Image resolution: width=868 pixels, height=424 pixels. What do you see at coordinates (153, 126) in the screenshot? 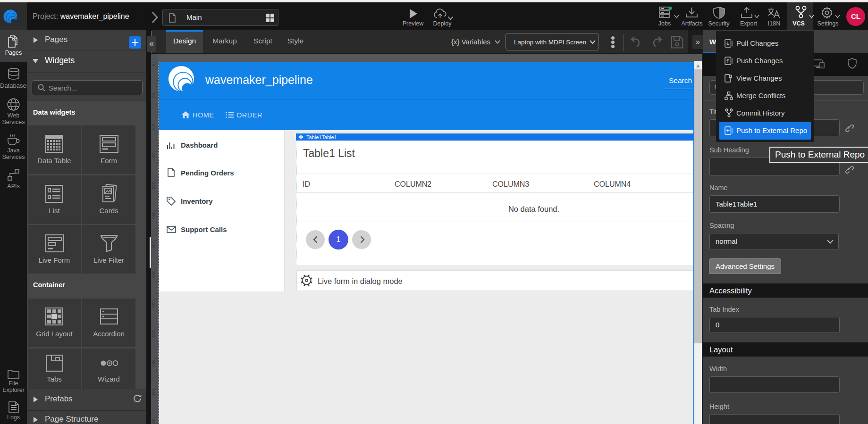
I see `svg-text: 100` at bounding box center [153, 126].